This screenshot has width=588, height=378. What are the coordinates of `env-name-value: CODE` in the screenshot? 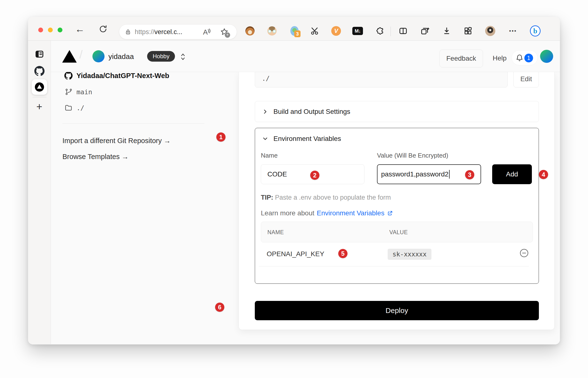 It's located at (277, 174).